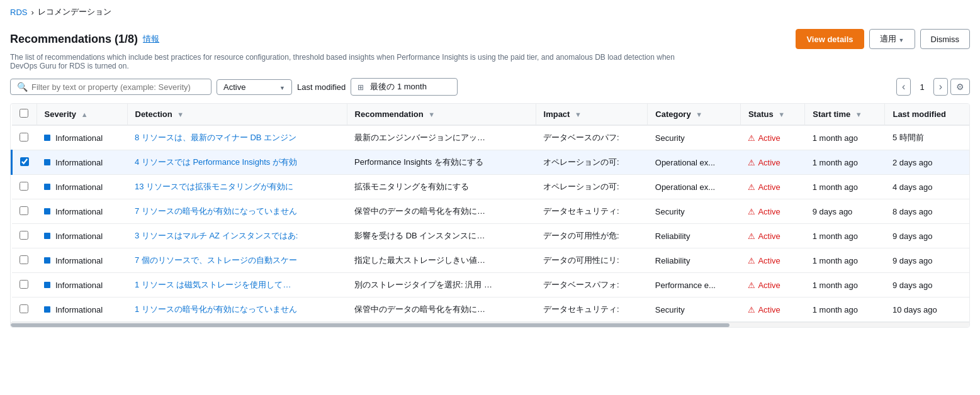 Image resolution: width=980 pixels, height=395 pixels. I want to click on header-buttons: View details 適用 Dismiss, so click(882, 39).